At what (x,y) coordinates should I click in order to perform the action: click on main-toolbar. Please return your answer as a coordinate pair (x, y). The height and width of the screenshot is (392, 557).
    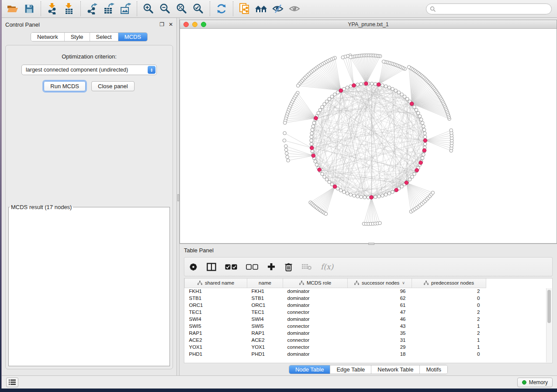
    Looking at the image, I should click on (280, 9).